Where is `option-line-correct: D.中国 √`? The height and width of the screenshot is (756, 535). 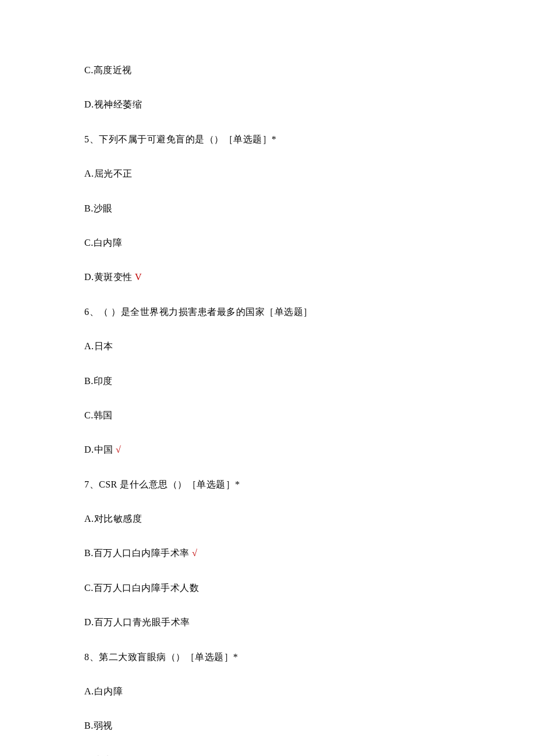 option-line-correct: D.中国 √ is located at coordinates (268, 450).